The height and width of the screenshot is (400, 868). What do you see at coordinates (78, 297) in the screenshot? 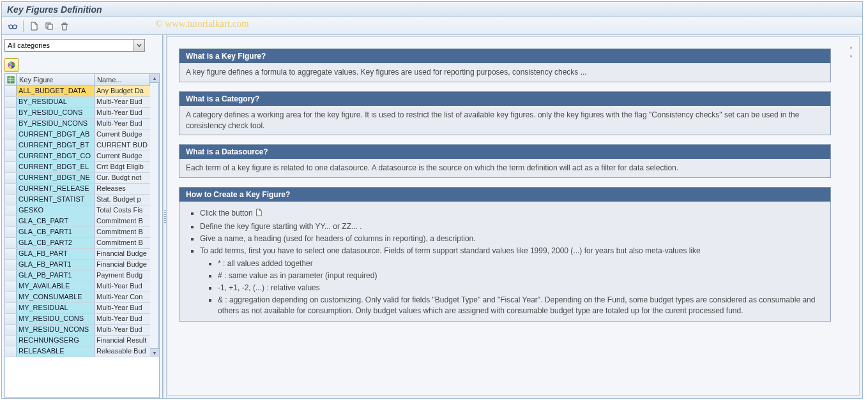
I see `table-row: MY_CONSUMABLEMulti-Year Con` at bounding box center [78, 297].